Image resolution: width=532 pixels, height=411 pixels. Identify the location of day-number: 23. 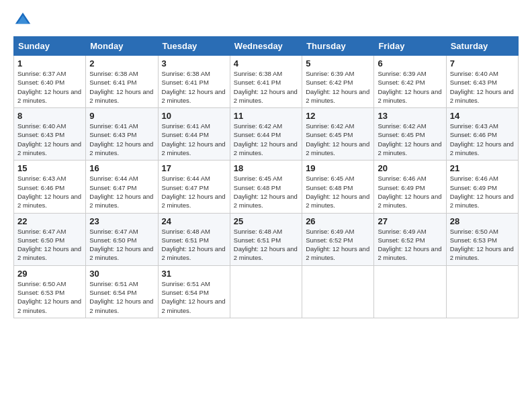
(122, 222).